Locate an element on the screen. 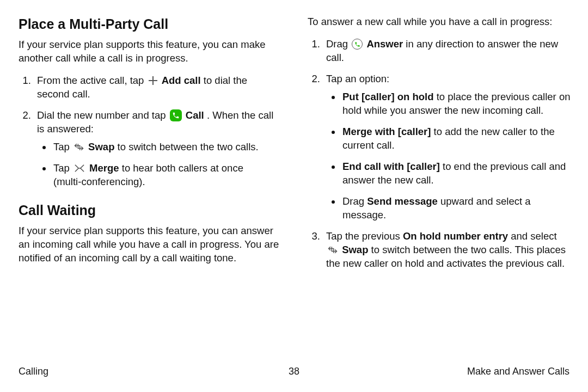 The image size is (588, 392). merge-label: Merge is located at coordinates (105, 168).